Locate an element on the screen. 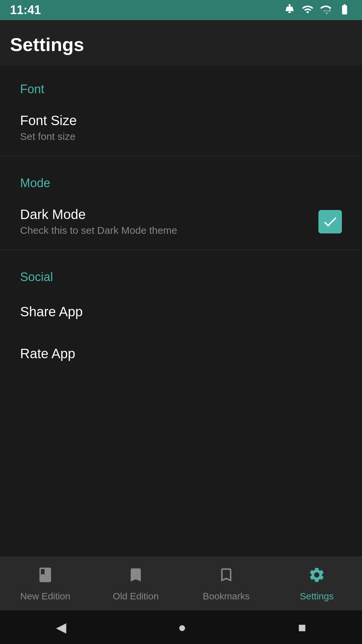  nav-item-settings: Settings is located at coordinates (317, 584).